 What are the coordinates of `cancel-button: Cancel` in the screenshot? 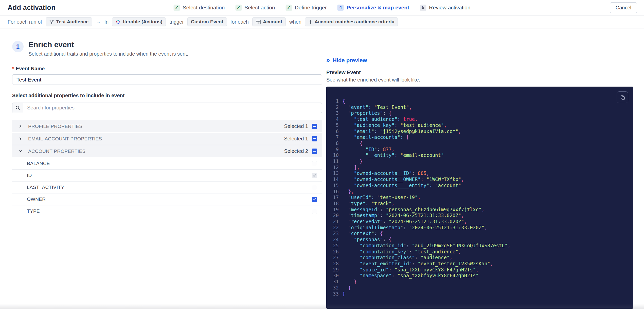 It's located at (623, 8).